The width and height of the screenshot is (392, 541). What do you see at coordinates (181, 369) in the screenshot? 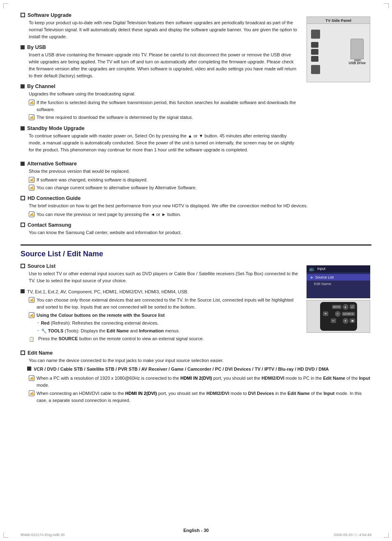
I see `vcr-dvd-list: VCR / DVD / Cable STB / Satellite STB / …` at bounding box center [181, 369].